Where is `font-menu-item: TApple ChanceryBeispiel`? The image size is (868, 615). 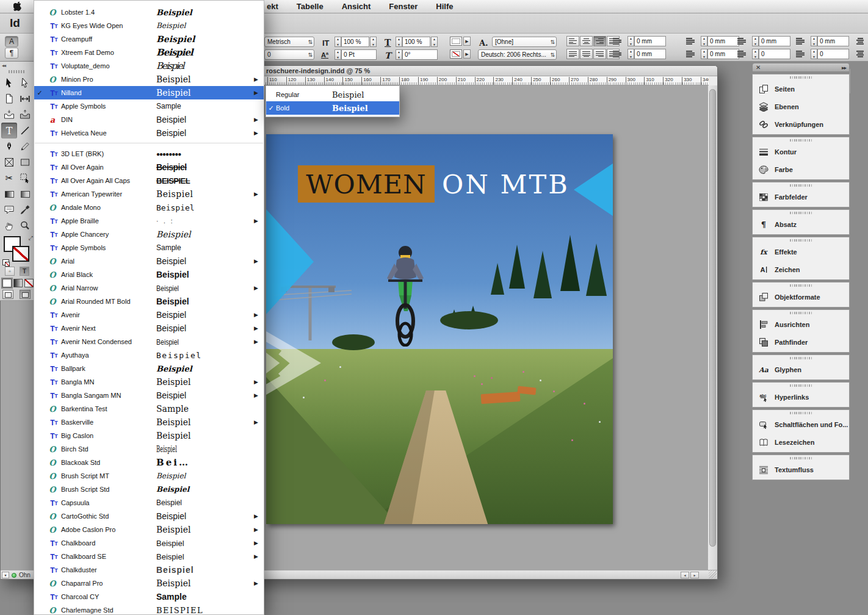
font-menu-item: TApple ChanceryBeispiel is located at coordinates (149, 234).